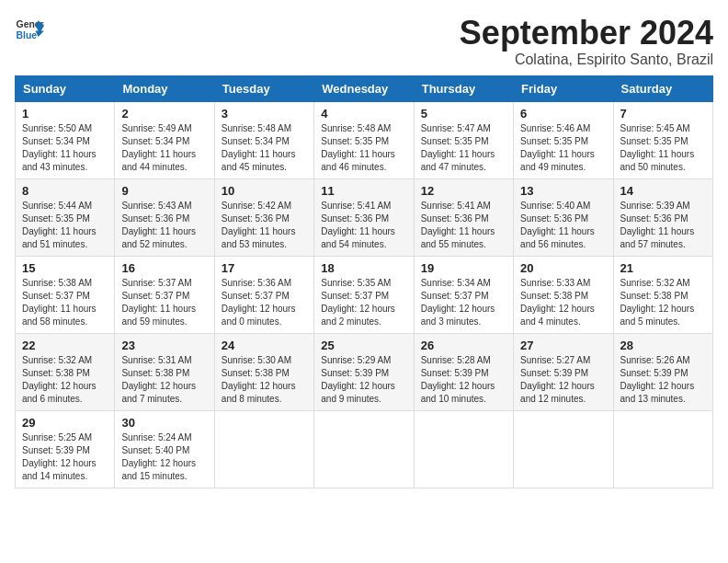  Describe the element at coordinates (158, 302) in the screenshot. I see `day-info: Sunrise: 5:37 AMSunset: 5:37 PMDaylight:…` at that location.